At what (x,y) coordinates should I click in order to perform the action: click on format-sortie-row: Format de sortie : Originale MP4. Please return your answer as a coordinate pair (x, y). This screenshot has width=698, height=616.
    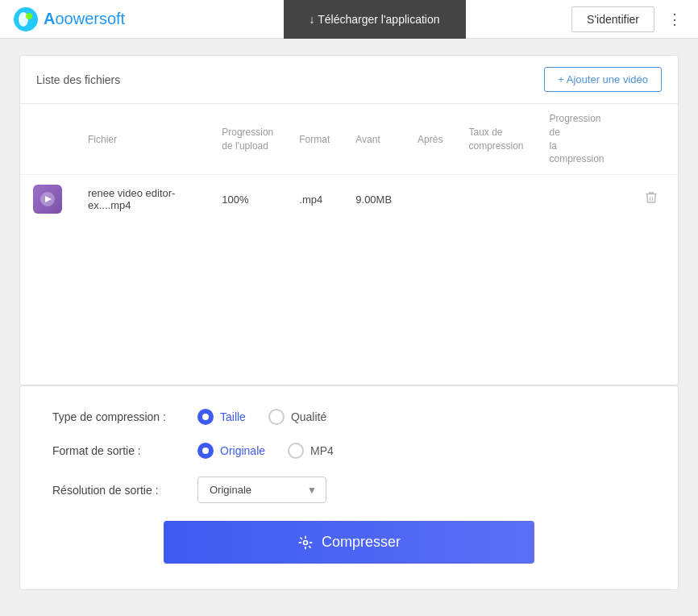
    Looking at the image, I should click on (349, 451).